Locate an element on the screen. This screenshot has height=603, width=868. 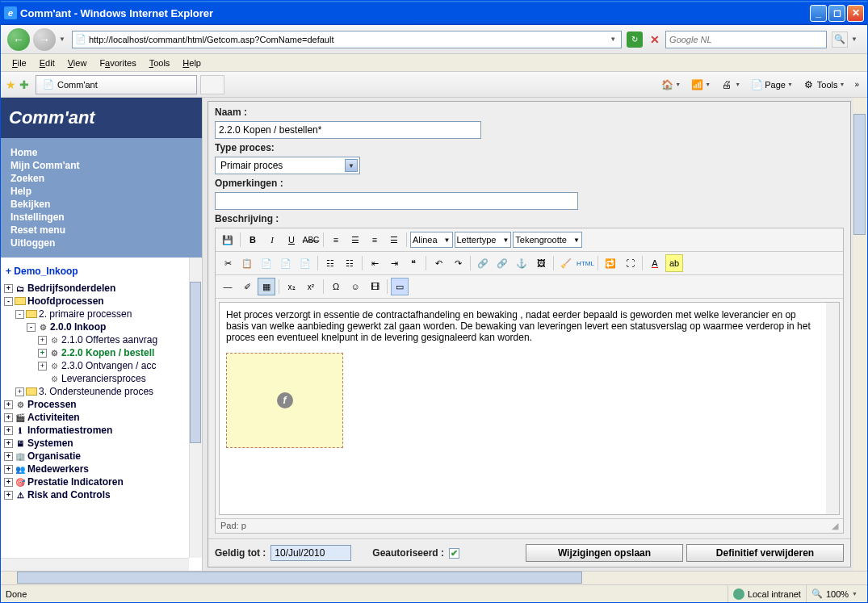
tree-node: ⚙Leveranciersproces is located at coordinates (102, 379).